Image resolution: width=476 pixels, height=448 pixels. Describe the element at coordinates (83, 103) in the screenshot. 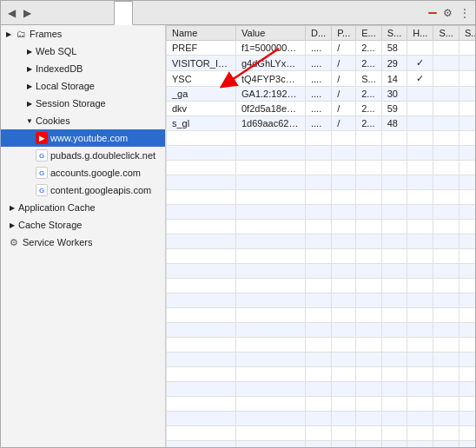

I see `sidebar-item-session-storage: Session Storage` at that location.